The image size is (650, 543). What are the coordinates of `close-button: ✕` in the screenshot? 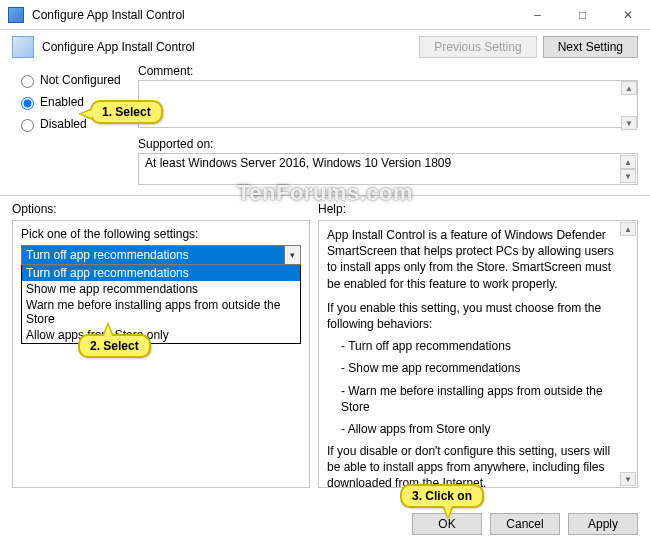 It's located at (628, 15).